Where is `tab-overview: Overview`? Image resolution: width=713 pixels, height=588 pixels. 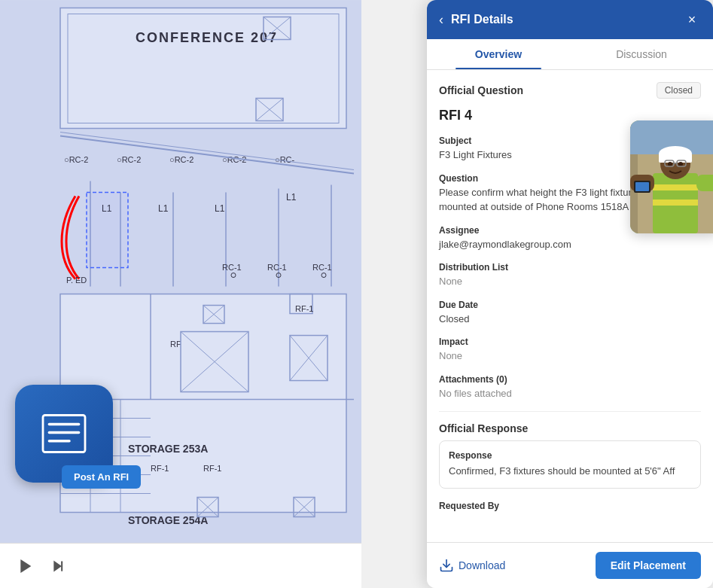 tab-overview: Overview is located at coordinates (498, 54).